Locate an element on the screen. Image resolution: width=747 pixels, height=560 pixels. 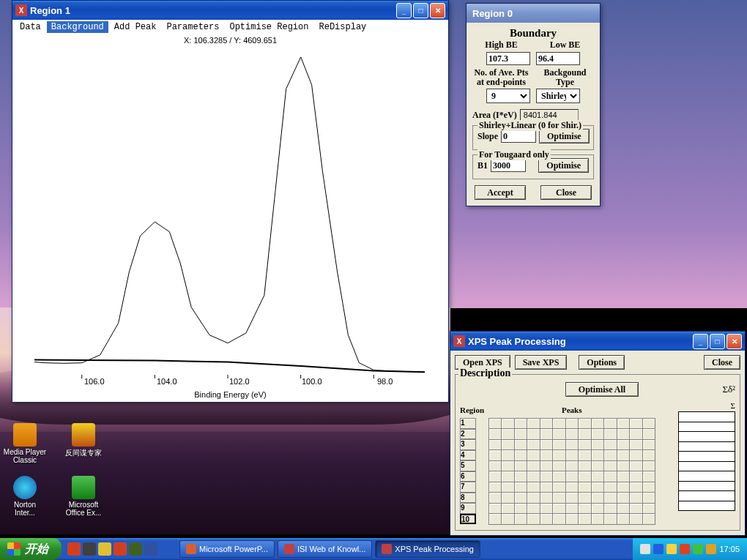
accept-button: Accept is located at coordinates (500, 193).